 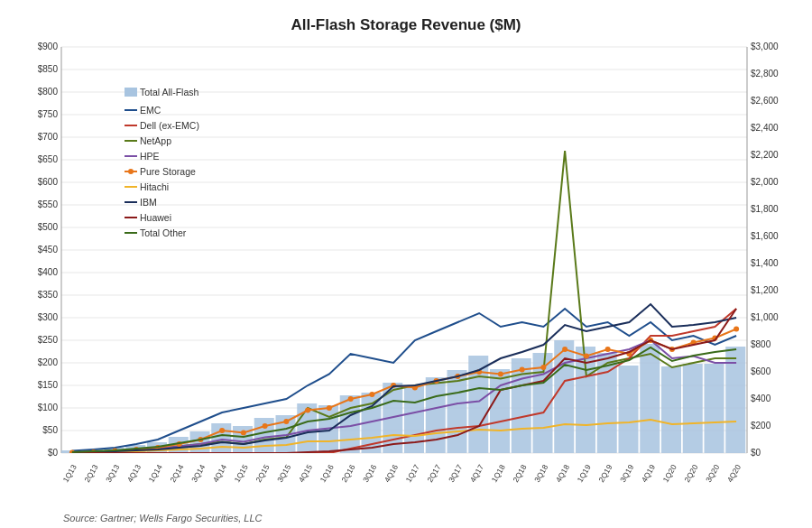 I want to click on svg-text: 4Q20, so click(x=734, y=473).